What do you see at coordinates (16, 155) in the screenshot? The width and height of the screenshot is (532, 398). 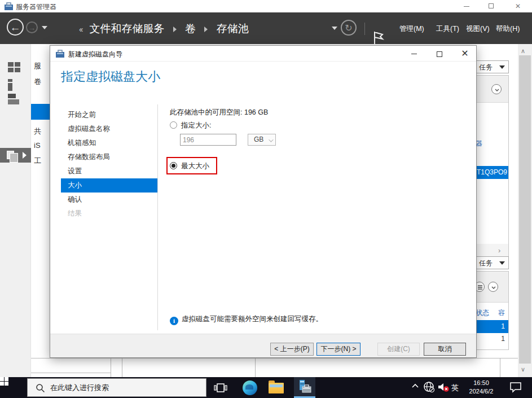 I see `sidebar-item-file-storage-selected` at bounding box center [16, 155].